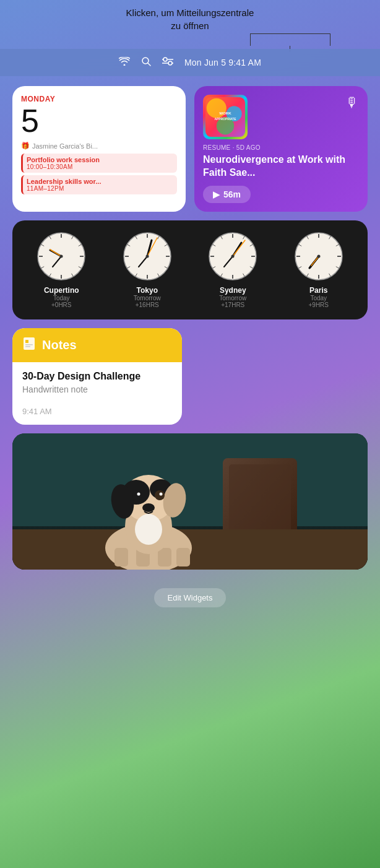  What do you see at coordinates (225, 113) in the screenshot?
I see `svg-text: WORK` at bounding box center [225, 113].